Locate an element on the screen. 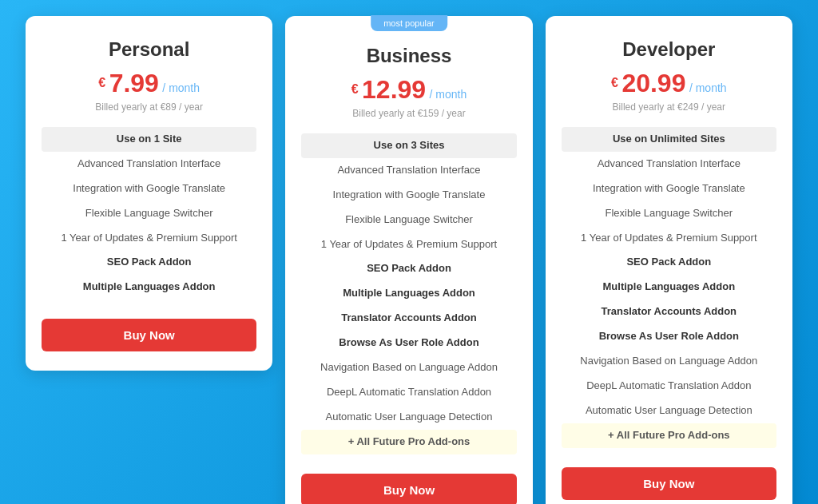 This screenshot has height=504, width=818. feature-item-developer-12: + All Future Pro Add-ons is located at coordinates (669, 436).